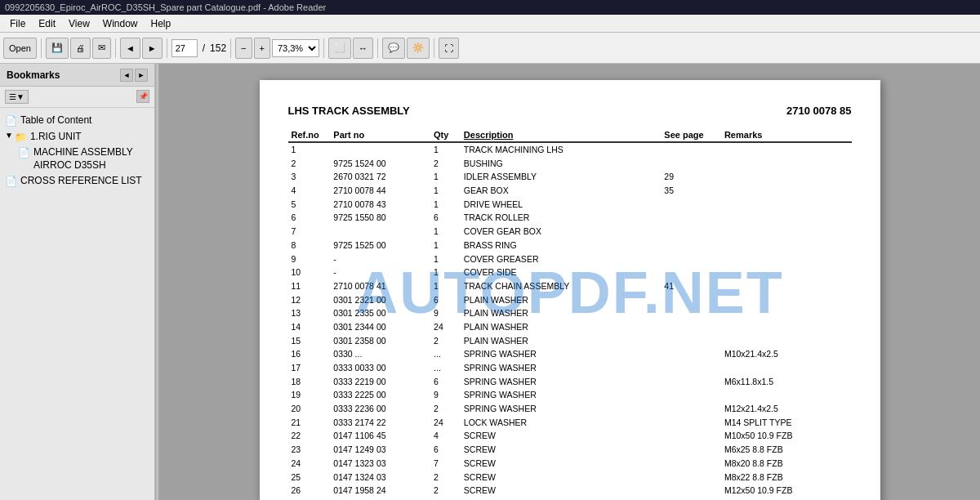 The height and width of the screenshot is (500, 980). What do you see at coordinates (560, 191) in the screenshot?
I see `cell-desc: GEAR BOX` at bounding box center [560, 191].